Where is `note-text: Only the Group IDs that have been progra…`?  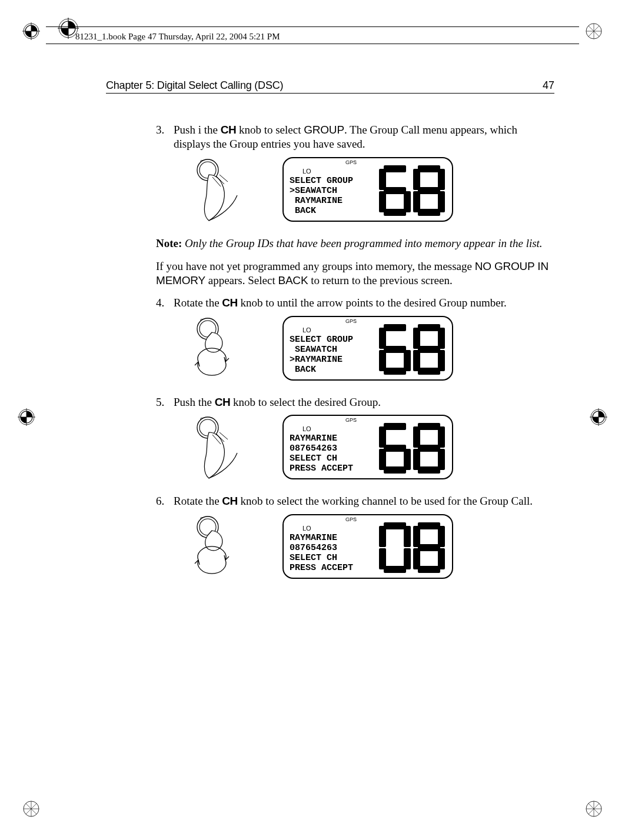 note-text: Only the Group IDs that have been progra… is located at coordinates (364, 244).